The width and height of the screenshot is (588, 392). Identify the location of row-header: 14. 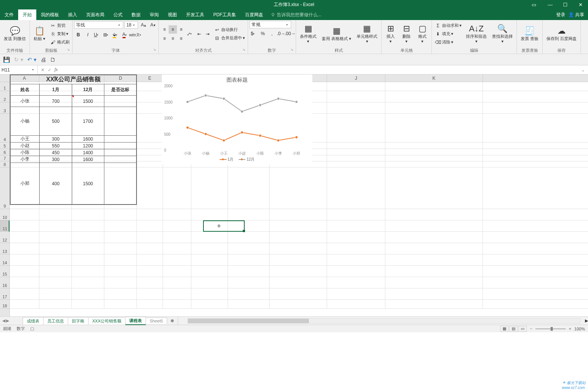
(5, 260).